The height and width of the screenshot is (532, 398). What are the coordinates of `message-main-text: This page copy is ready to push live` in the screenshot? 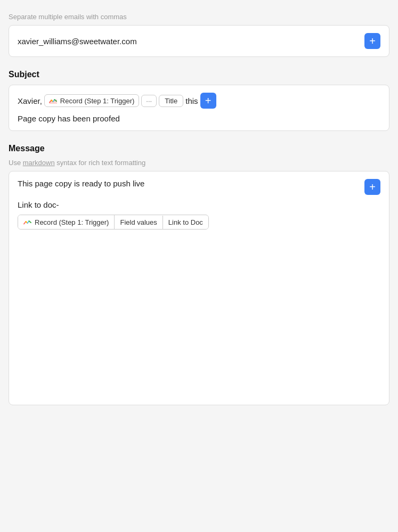 It's located at (191, 183).